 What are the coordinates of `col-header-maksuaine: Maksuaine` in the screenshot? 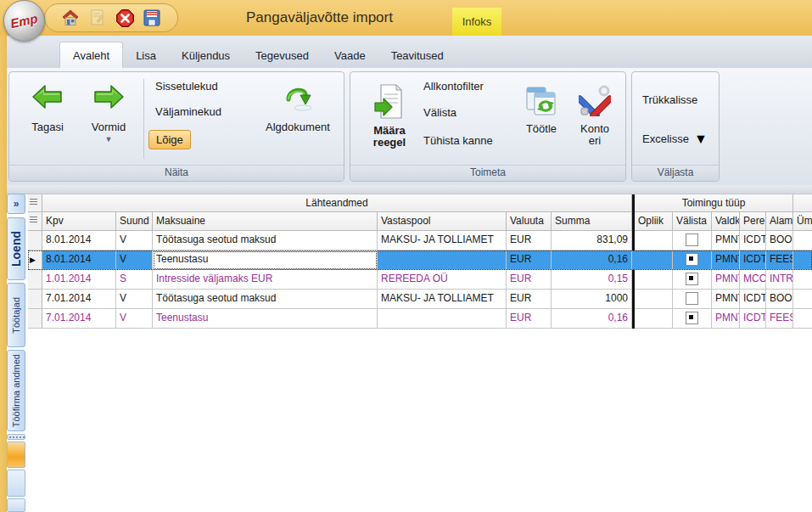 It's located at (265, 222).